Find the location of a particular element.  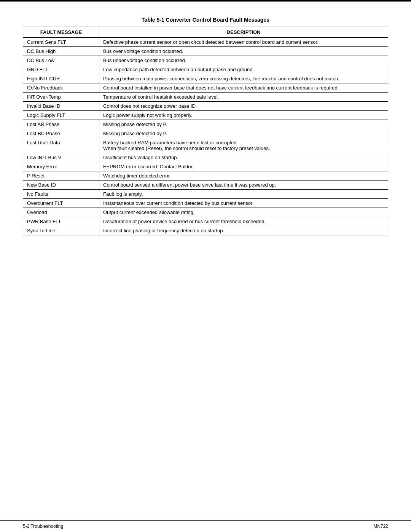

fault-message-cell: P Reset is located at coordinates (61, 176).